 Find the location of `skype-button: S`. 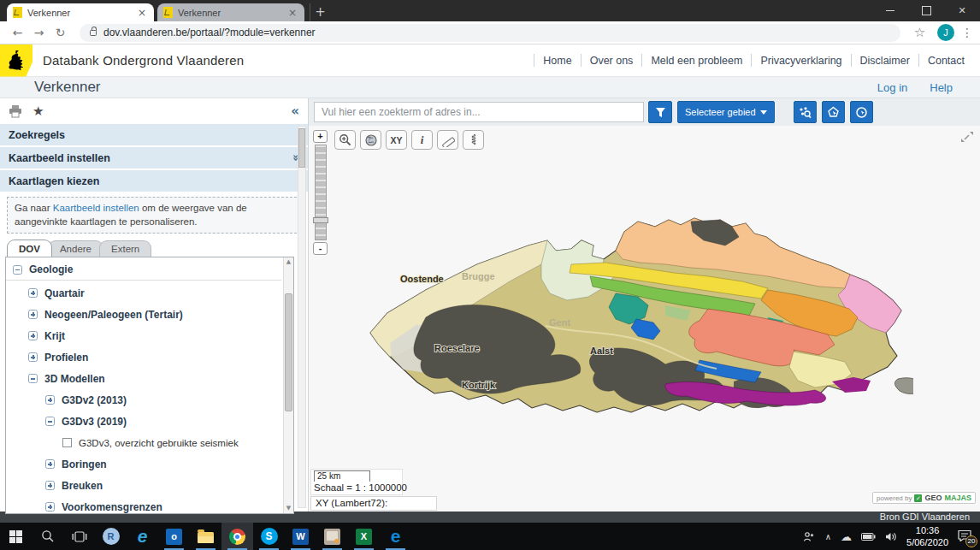

skype-button: S is located at coordinates (269, 536).